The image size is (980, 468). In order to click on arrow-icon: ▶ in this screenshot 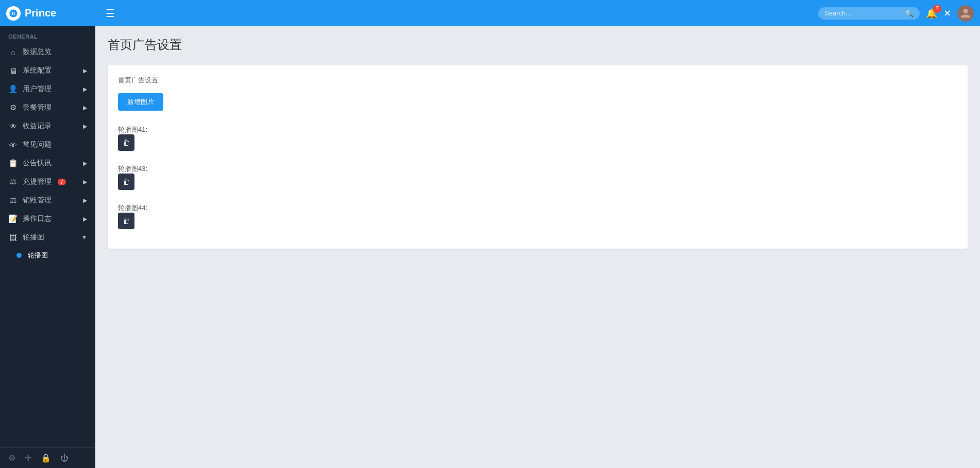, I will do `click(85, 71)`.